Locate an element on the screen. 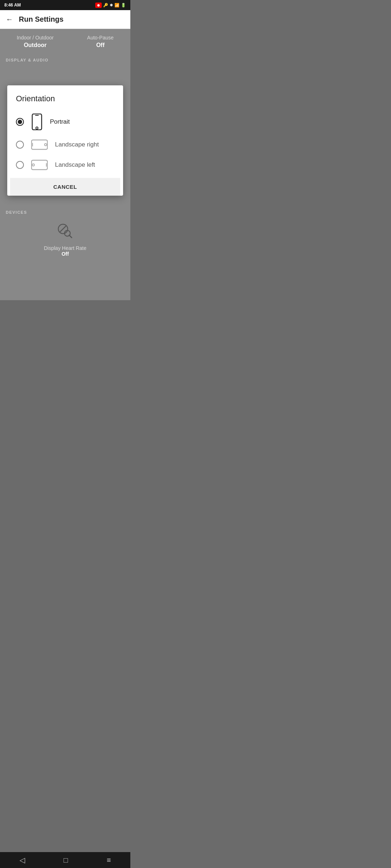  status-left: 8:46 AM is located at coordinates (13, 5).